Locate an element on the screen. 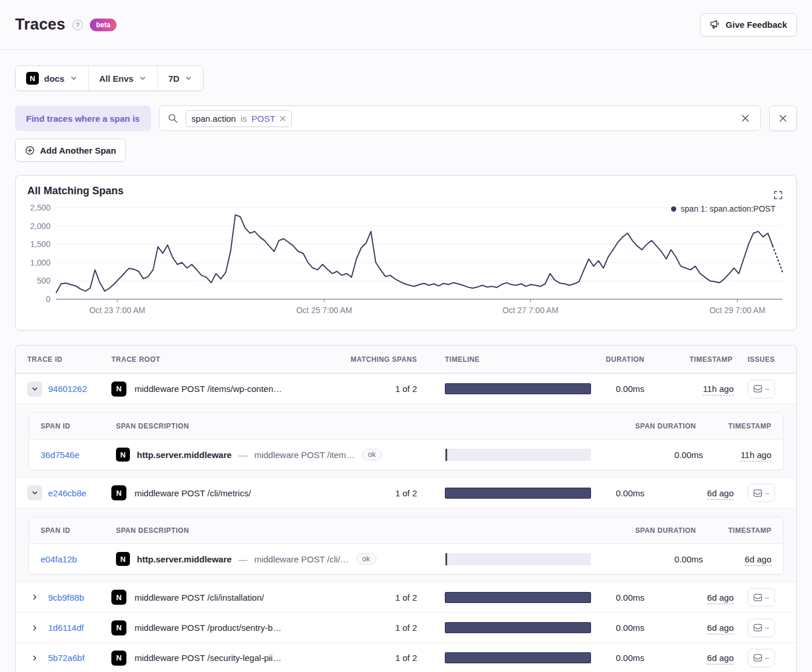 The width and height of the screenshot is (812, 672). search-icon is located at coordinates (173, 118).